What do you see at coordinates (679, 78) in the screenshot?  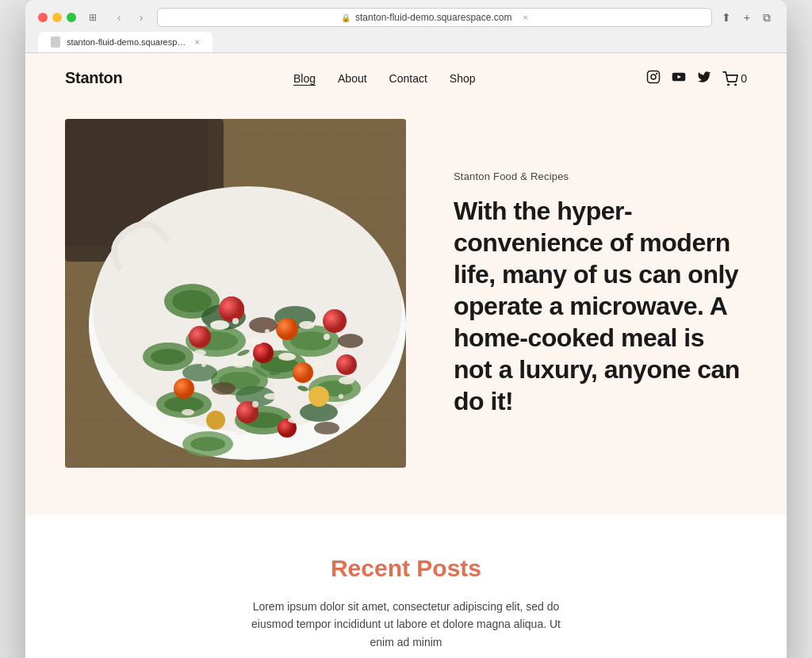 I see `youtube-icon` at bounding box center [679, 78].